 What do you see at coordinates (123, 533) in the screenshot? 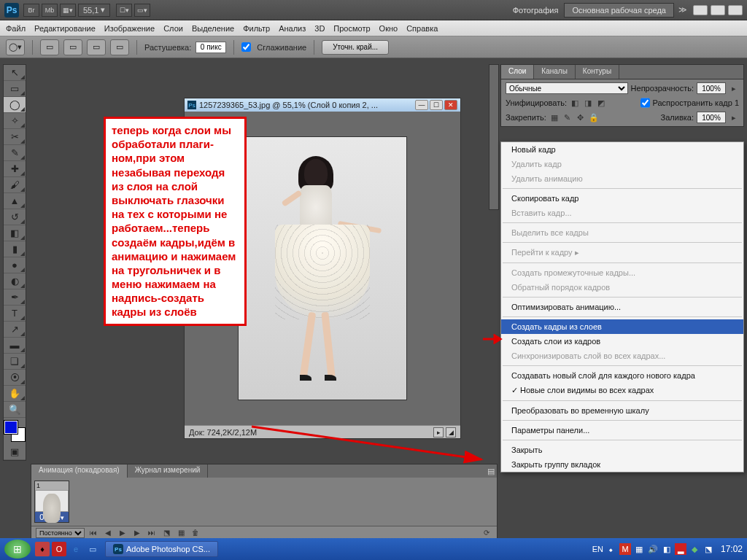
I see `play-button: ▶` at bounding box center [123, 533].